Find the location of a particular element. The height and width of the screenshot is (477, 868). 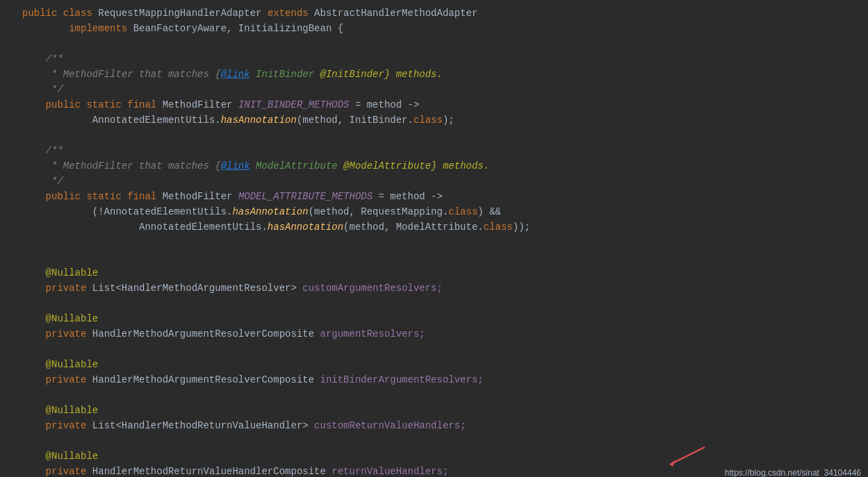

code-token: static is located at coordinates (107, 196).